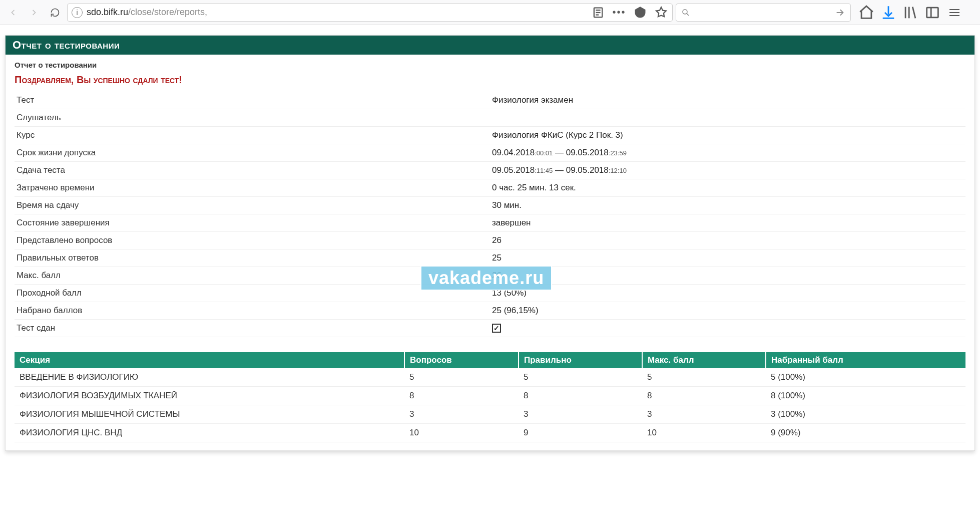 This screenshot has height=506, width=980. I want to click on sidebar-icon, so click(932, 13).